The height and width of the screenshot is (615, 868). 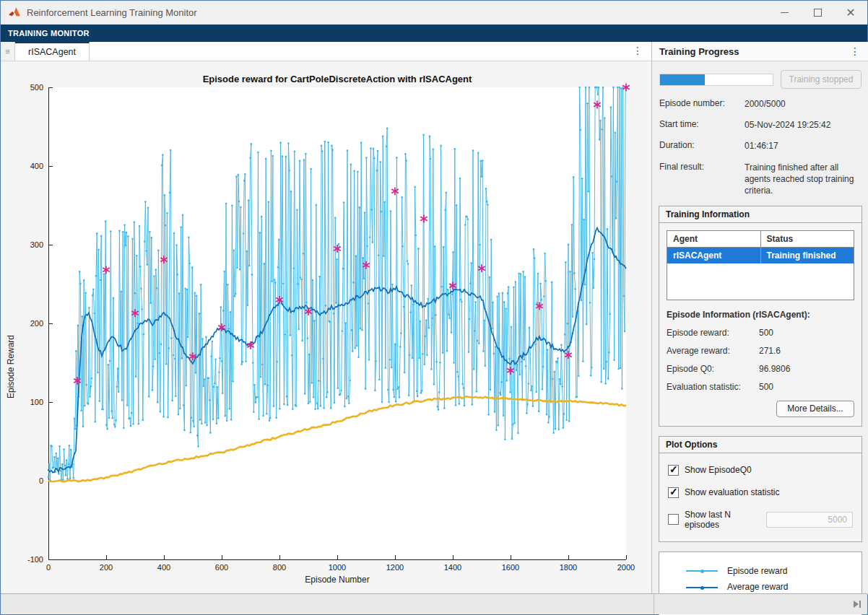 I want to click on episode-q0-row: Episode Q0: 96.9806, so click(x=760, y=369).